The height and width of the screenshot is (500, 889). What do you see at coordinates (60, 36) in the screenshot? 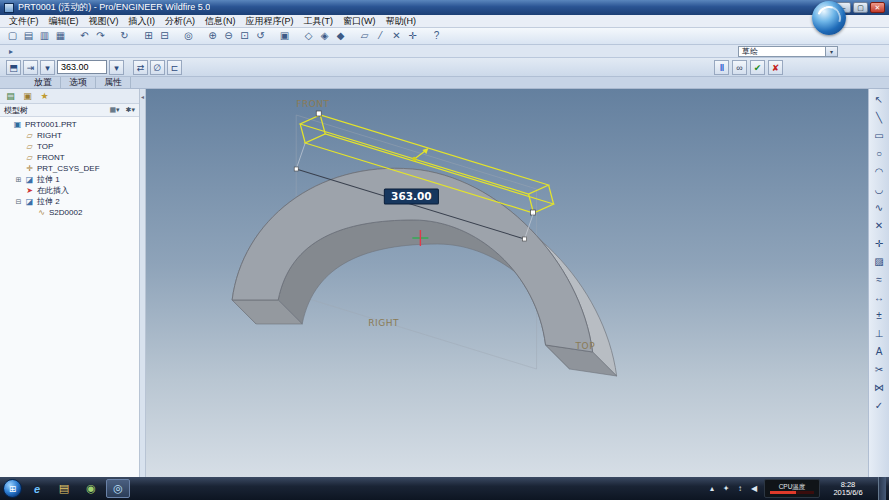
I see `print-icon: ▦` at bounding box center [60, 36].